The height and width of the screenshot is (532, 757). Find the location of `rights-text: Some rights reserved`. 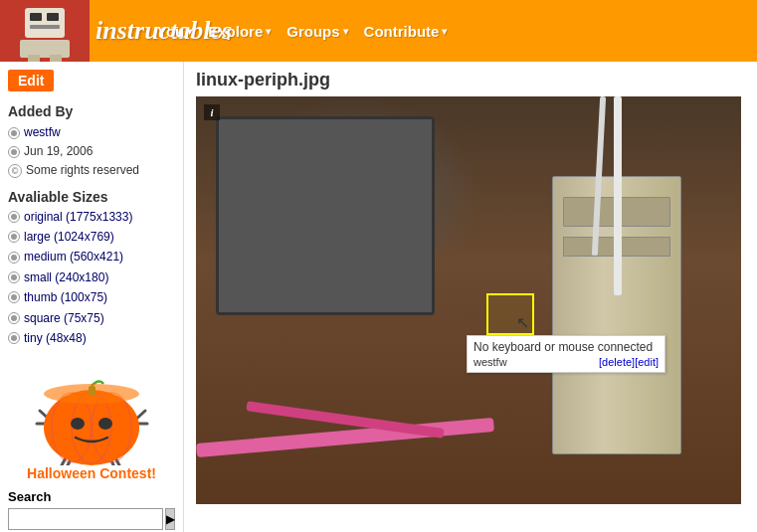

rights-text: Some rights reserved is located at coordinates (83, 171).